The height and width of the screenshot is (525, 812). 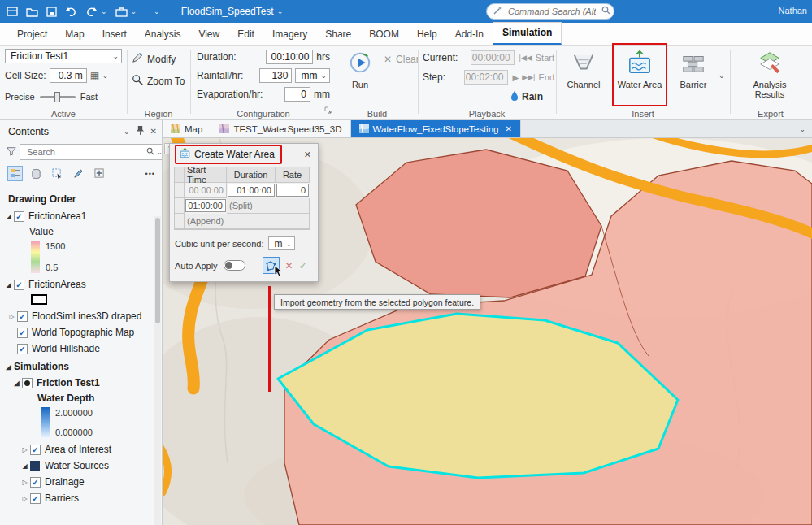 What do you see at coordinates (268, 206) in the screenshot?
I see `split-cell: (Split)` at bounding box center [268, 206].